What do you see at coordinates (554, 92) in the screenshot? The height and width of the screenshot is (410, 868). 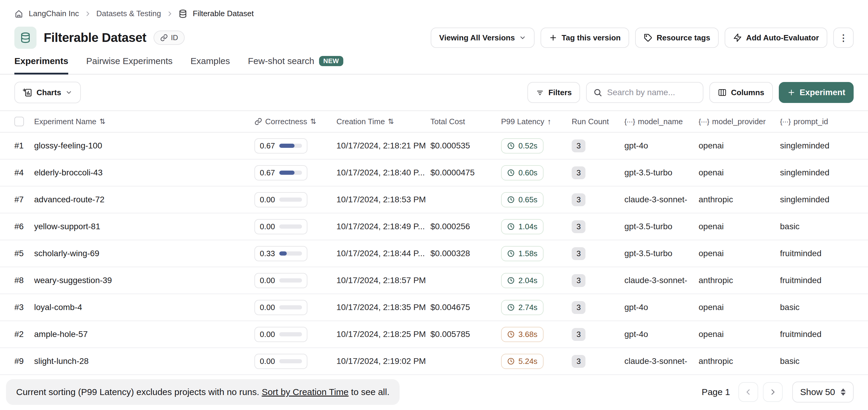 I see `filters-button: Filters` at bounding box center [554, 92].